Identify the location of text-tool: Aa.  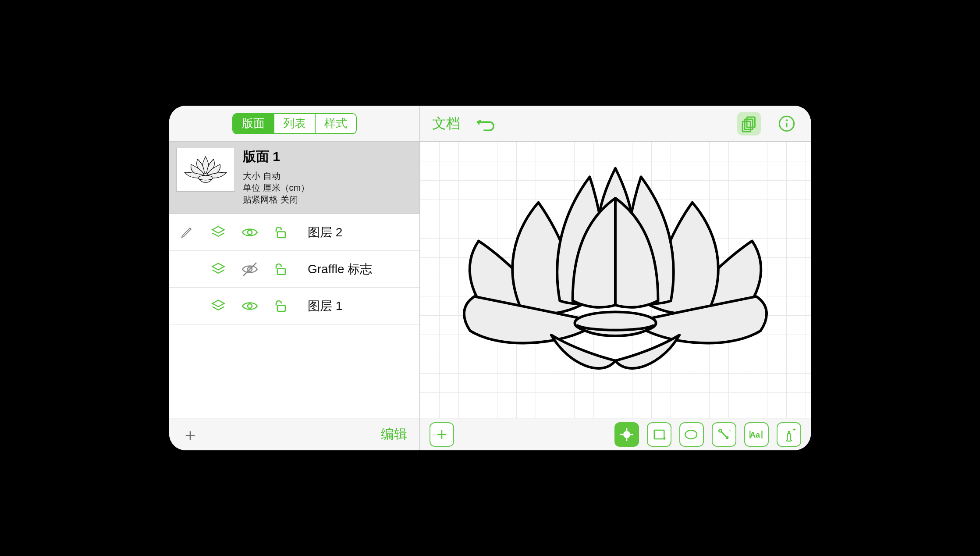
(756, 435).